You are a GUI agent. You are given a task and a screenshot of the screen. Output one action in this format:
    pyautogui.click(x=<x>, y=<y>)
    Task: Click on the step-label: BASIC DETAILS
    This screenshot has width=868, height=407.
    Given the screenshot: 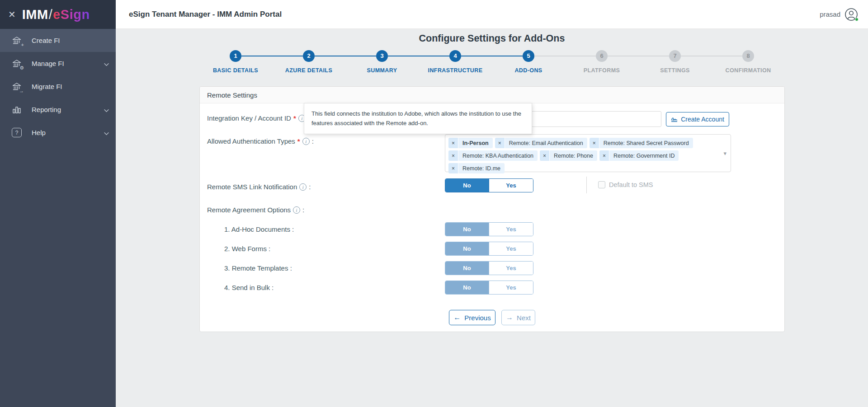 What is the action you would take?
    pyautogui.click(x=236, y=70)
    